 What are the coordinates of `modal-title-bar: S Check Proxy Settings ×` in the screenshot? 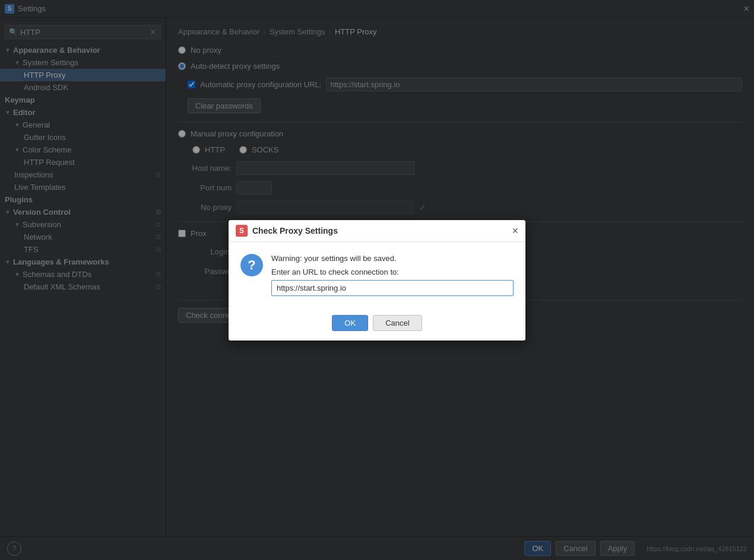 It's located at (377, 231).